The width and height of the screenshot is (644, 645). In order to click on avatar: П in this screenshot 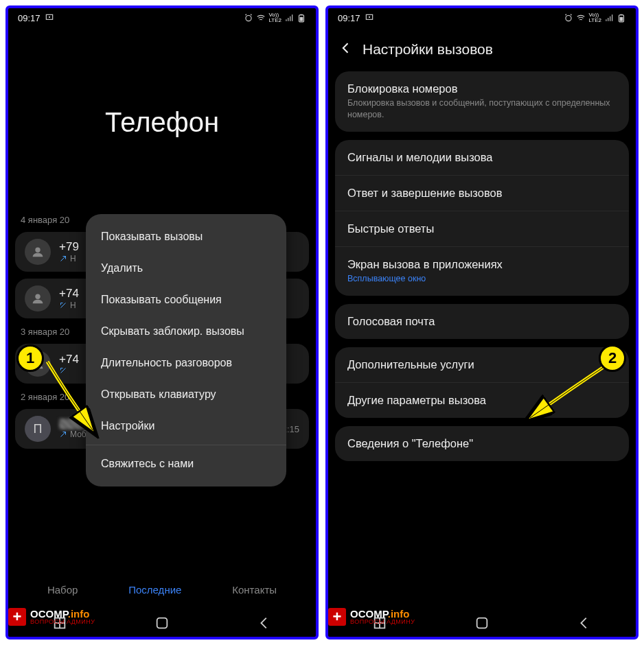, I will do `click(38, 429)`.